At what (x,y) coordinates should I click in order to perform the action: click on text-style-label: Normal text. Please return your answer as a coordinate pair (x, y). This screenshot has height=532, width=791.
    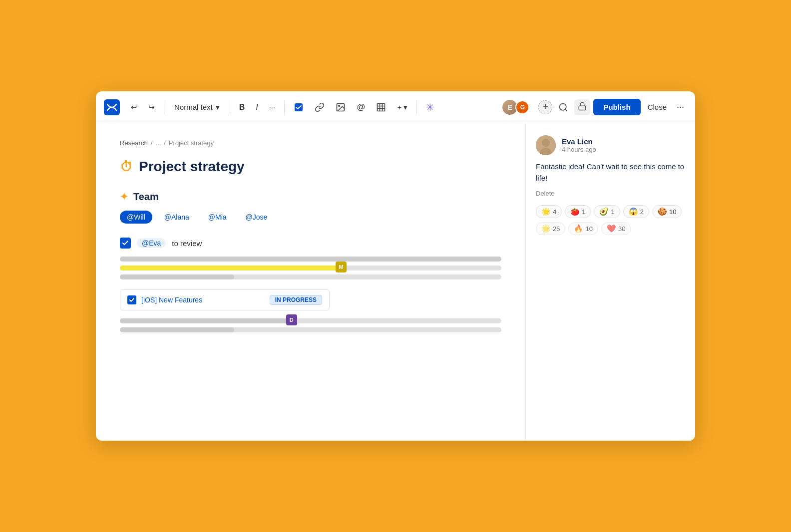
    Looking at the image, I should click on (194, 107).